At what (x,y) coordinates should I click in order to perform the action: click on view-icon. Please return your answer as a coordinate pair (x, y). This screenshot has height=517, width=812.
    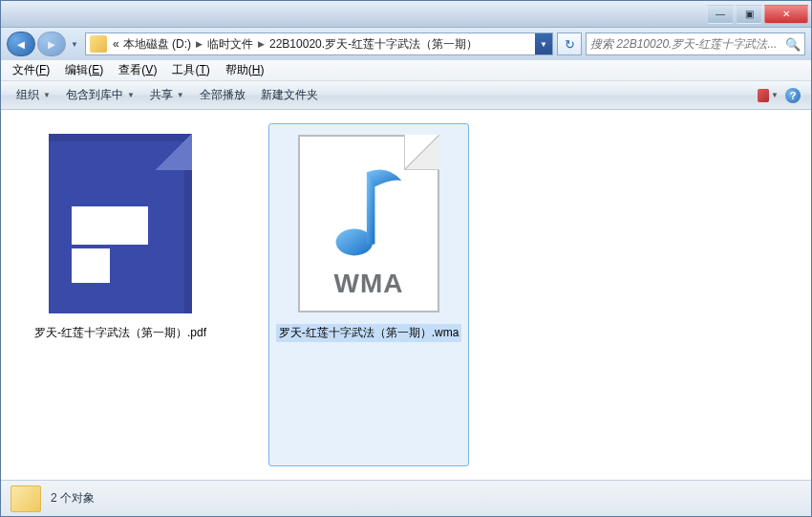
    Looking at the image, I should click on (763, 96).